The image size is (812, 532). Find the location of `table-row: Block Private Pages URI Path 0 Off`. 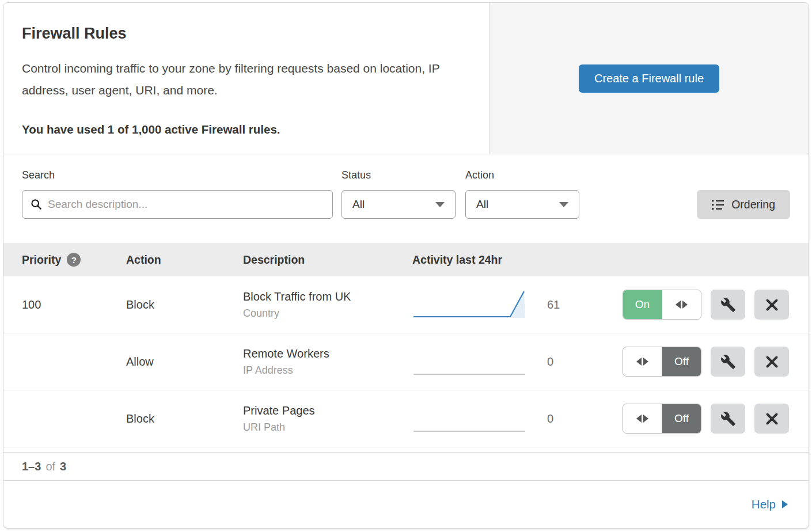

table-row: Block Private Pages URI Path 0 Off is located at coordinates (406, 419).